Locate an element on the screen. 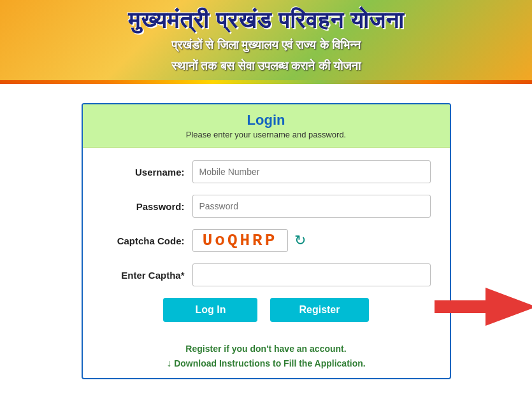 This screenshot has width=532, height=413. captcha-image: UoQHRP is located at coordinates (240, 241).